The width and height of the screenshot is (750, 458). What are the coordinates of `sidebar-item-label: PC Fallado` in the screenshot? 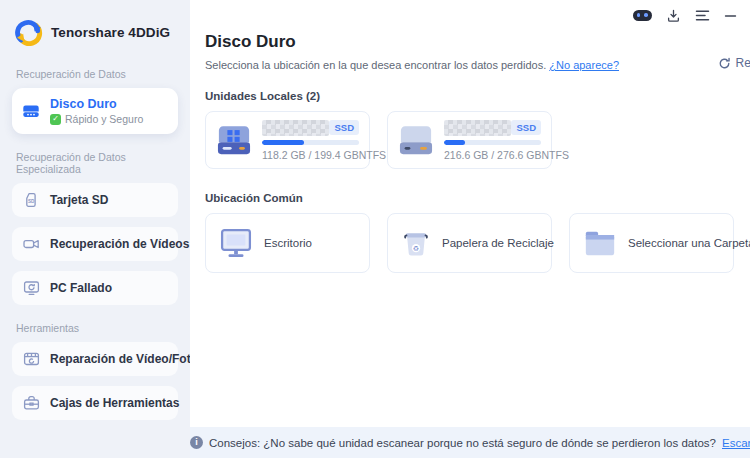 It's located at (81, 288).